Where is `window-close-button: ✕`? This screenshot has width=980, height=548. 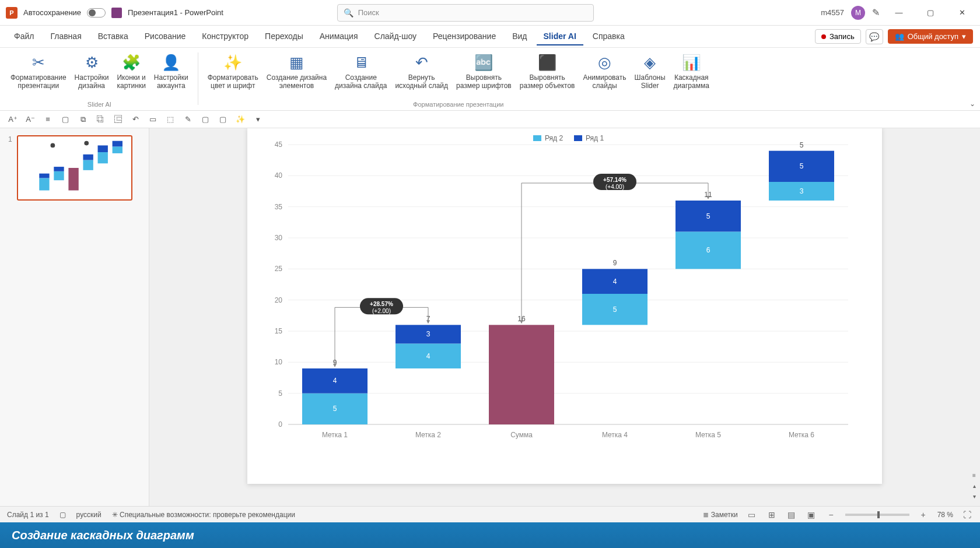
window-close-button: ✕ is located at coordinates (962, 13).